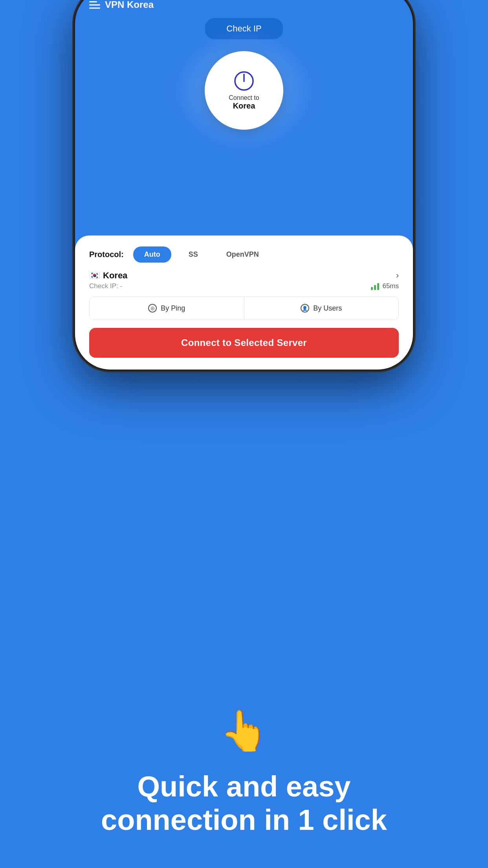  Describe the element at coordinates (328, 308) in the screenshot. I see `sort-by-users-label: By Users` at that location.